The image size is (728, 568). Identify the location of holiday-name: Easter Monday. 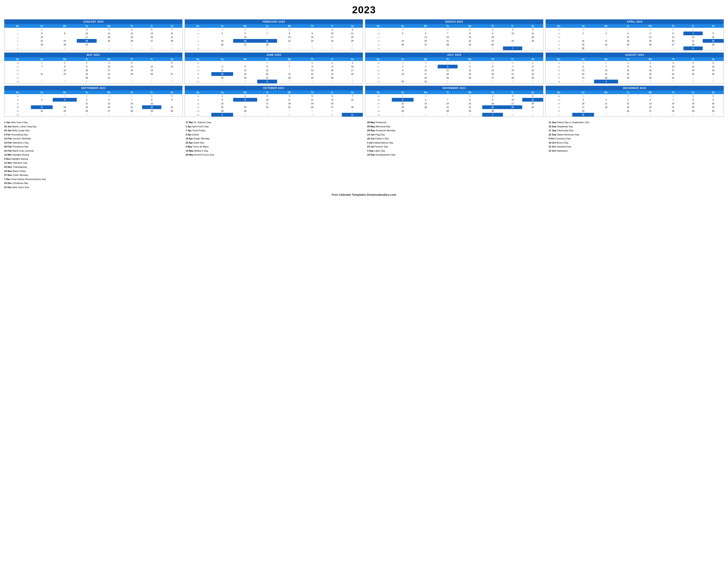
(202, 139).